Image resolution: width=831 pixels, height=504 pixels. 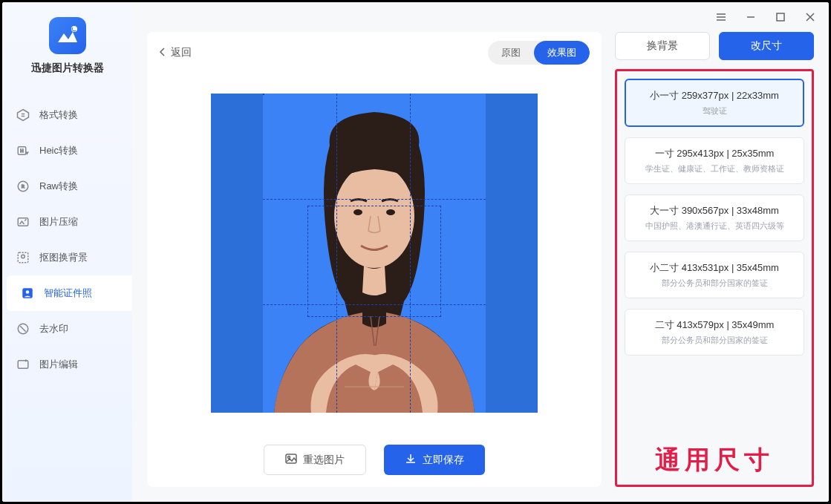 I want to click on nav-label: 智能证件照, so click(x=68, y=293).